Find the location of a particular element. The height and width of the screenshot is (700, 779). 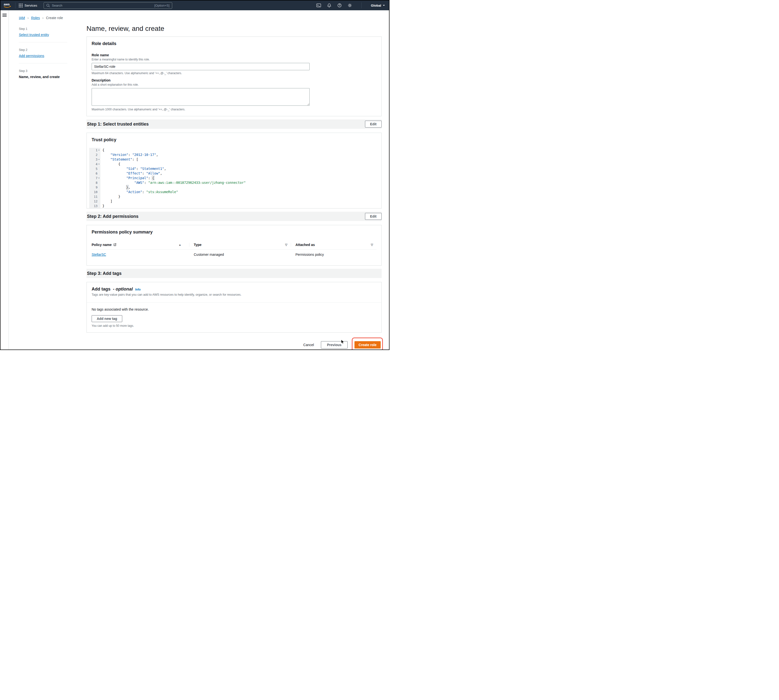

menu-hamburger-icon is located at coordinates (5, 15).